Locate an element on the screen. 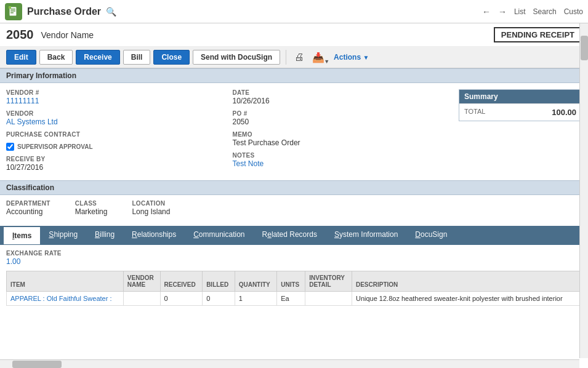 This screenshot has height=368, width=588. receive-button: Receive is located at coordinates (97, 57).